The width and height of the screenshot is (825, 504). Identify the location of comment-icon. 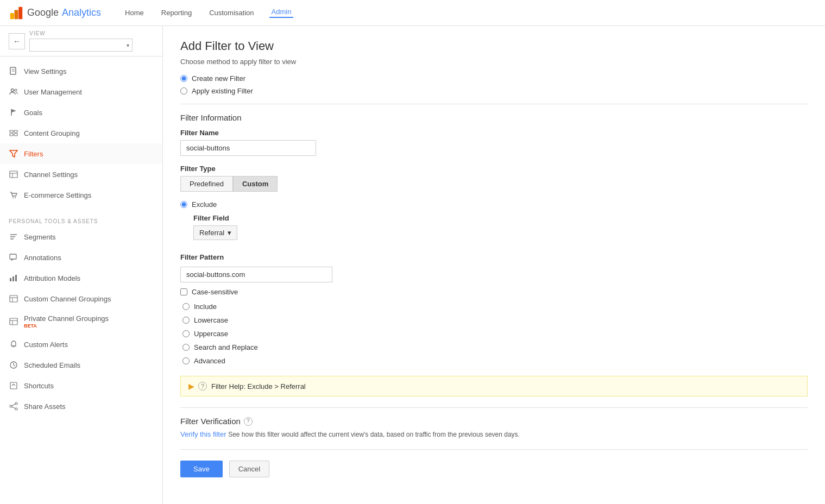
(14, 257).